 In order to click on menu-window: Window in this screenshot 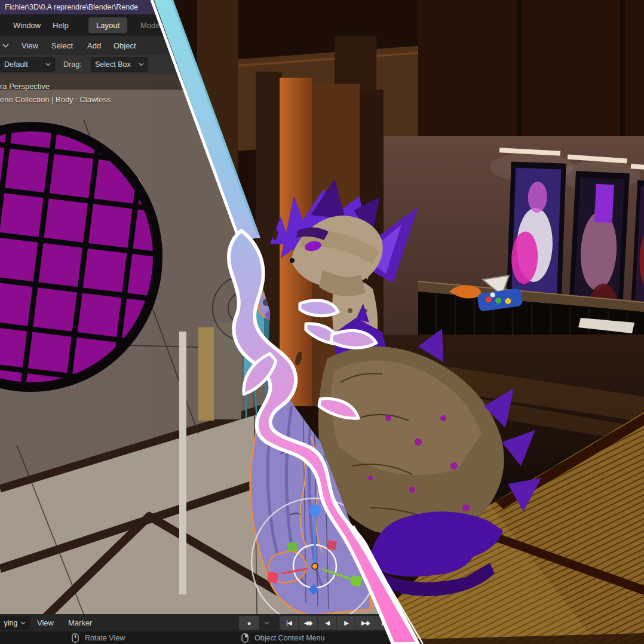, I will do `click(27, 25)`.